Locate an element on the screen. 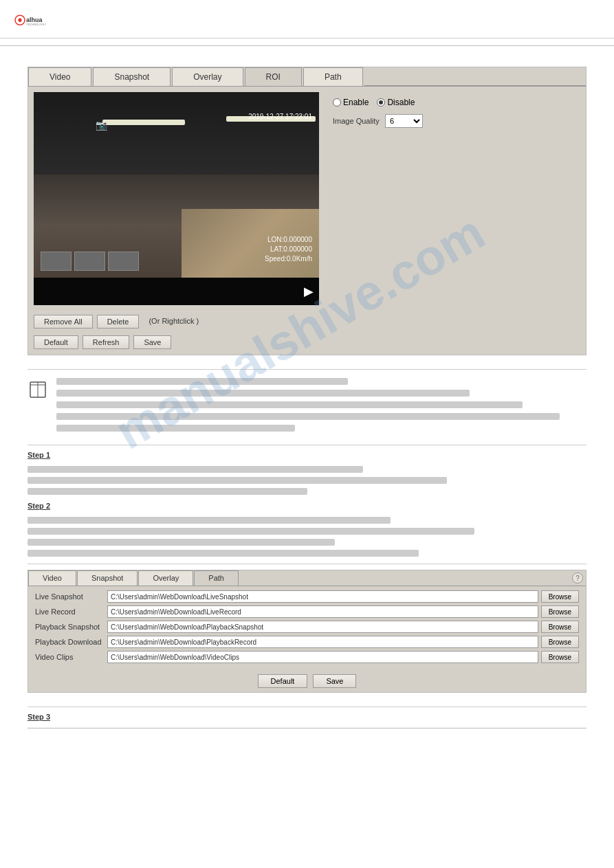 The width and height of the screenshot is (614, 868). step2-label: Step 2 is located at coordinates (307, 506).